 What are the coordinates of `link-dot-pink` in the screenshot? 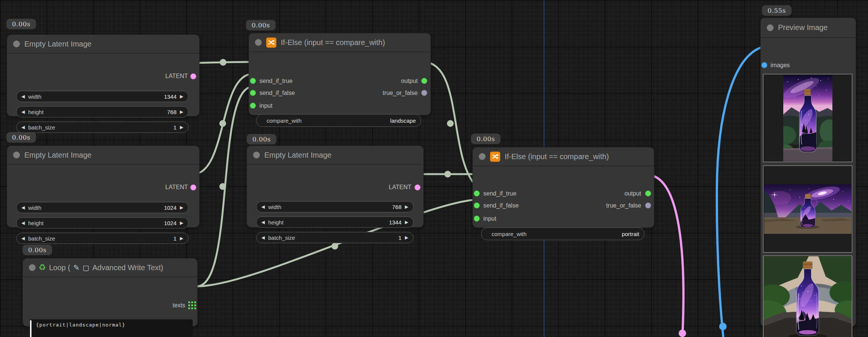 It's located at (682, 333).